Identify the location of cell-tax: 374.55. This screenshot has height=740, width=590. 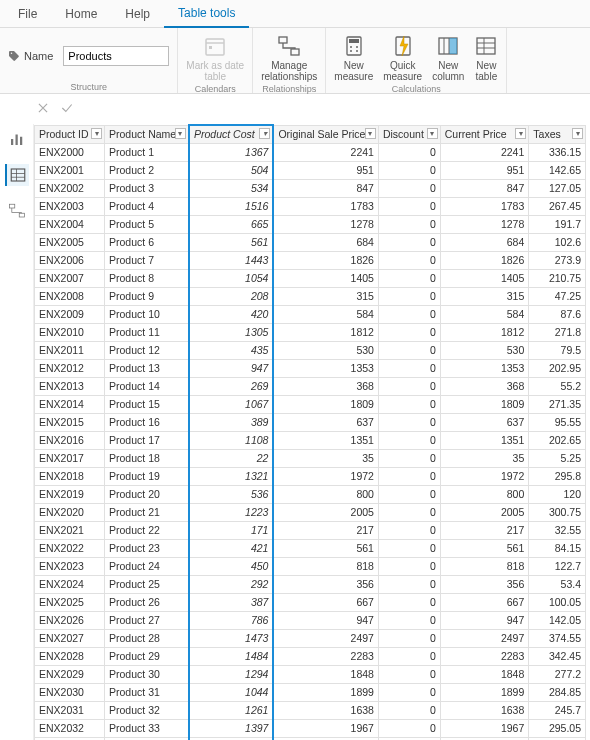
(558, 639).